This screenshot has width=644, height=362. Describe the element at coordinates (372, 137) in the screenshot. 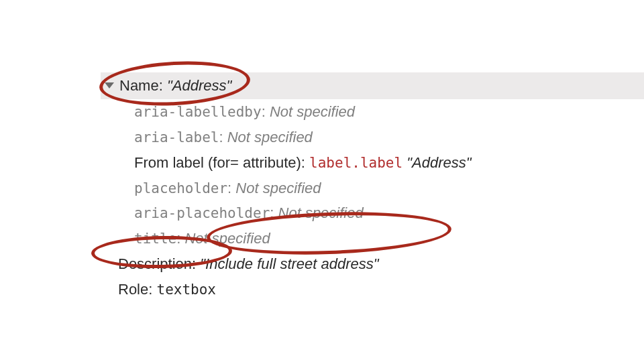

I see `computed-item: aria-label: Not specified` at that location.